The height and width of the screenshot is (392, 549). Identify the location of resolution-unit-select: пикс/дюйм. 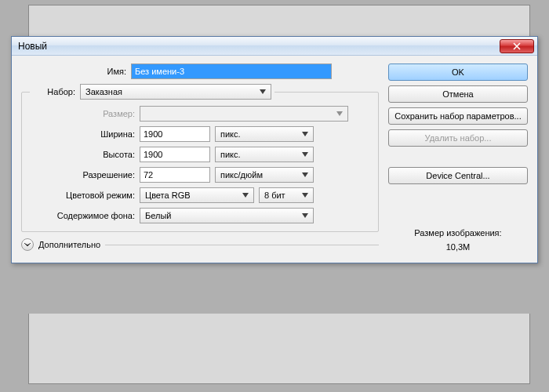
(264, 175).